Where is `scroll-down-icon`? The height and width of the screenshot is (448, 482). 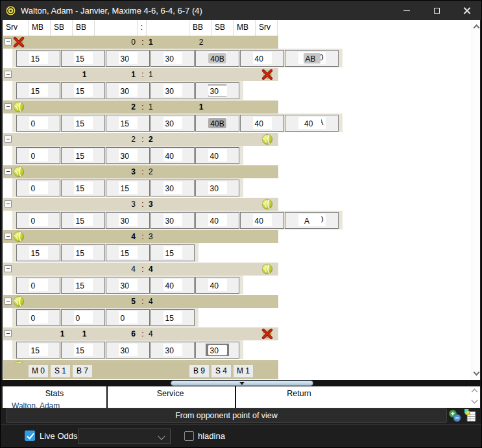
scroll-down-icon is located at coordinates (477, 373).